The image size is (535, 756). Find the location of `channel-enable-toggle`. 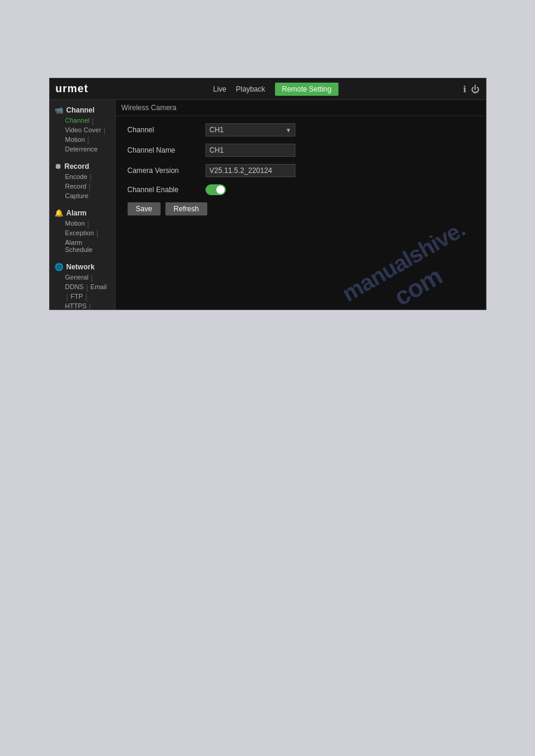

channel-enable-toggle is located at coordinates (216, 190).